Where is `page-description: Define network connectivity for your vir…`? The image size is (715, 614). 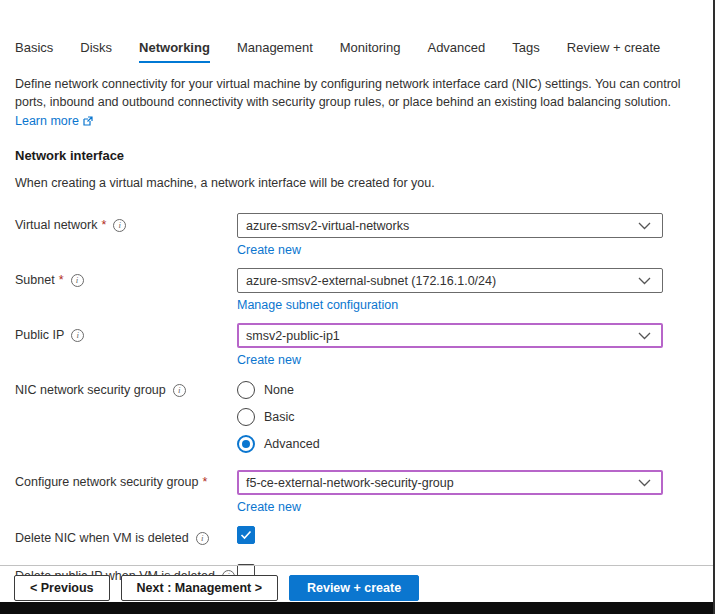
page-description: Define network connectivity for your vir… is located at coordinates (356, 94).